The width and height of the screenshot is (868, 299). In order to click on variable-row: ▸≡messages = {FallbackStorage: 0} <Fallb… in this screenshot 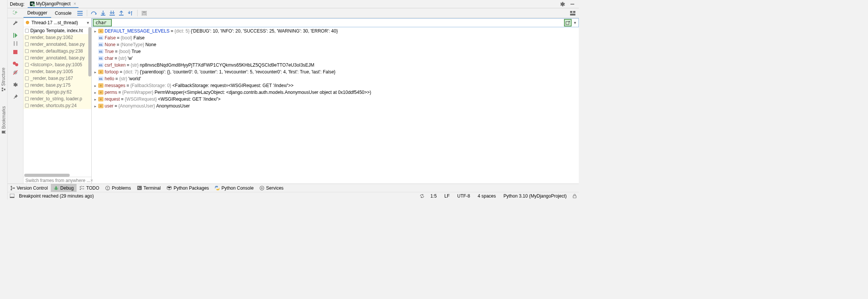, I will do `click(335, 86)`.